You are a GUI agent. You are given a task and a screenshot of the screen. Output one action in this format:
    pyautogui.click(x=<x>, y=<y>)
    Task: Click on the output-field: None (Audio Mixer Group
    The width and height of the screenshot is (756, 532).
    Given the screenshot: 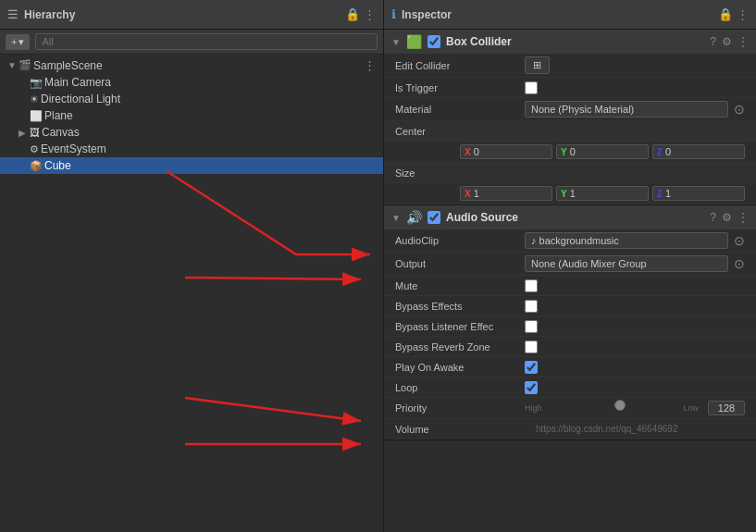 What is the action you would take?
    pyautogui.click(x=626, y=264)
    